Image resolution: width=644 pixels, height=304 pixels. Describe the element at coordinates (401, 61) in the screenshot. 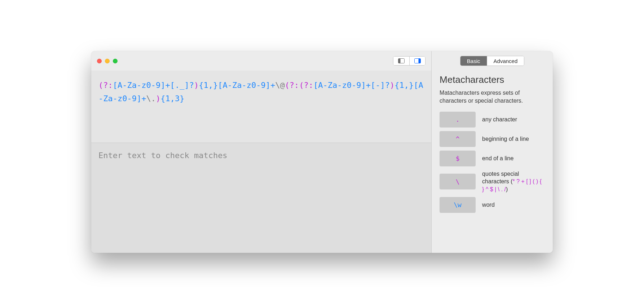

I see `panel-left-button` at that location.